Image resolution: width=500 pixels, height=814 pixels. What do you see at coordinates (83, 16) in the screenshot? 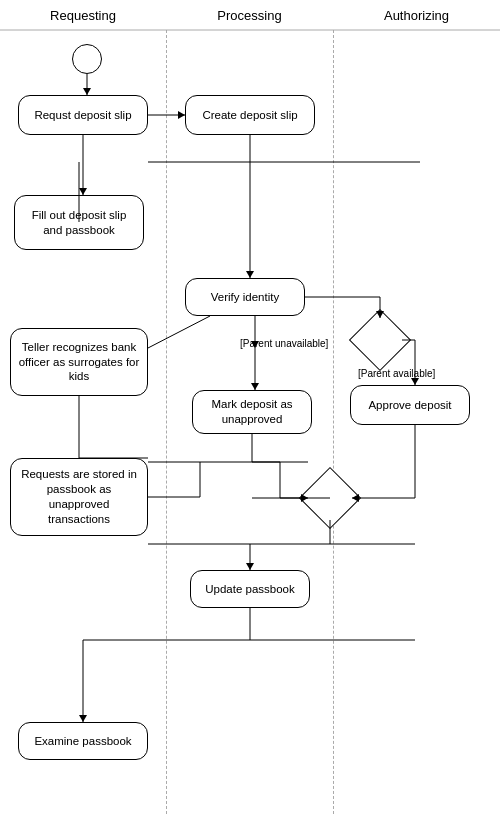
I see `lane-requesting: Requesting` at bounding box center [83, 16].